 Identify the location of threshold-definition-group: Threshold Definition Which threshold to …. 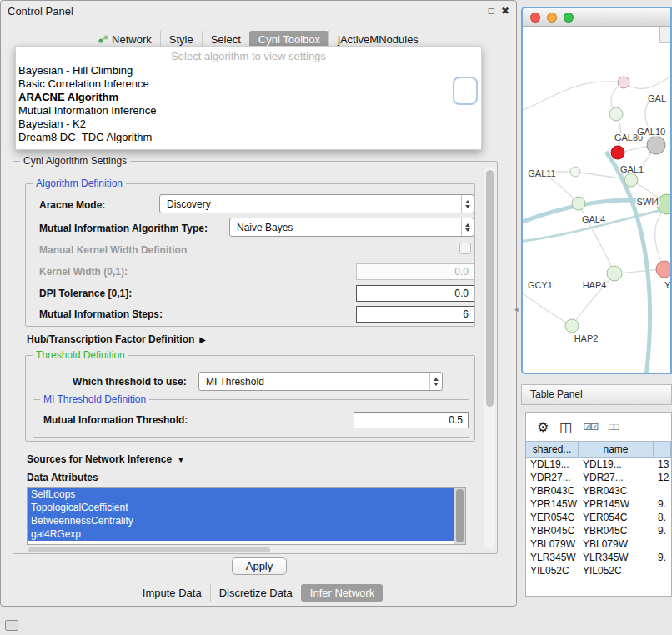
(250, 398).